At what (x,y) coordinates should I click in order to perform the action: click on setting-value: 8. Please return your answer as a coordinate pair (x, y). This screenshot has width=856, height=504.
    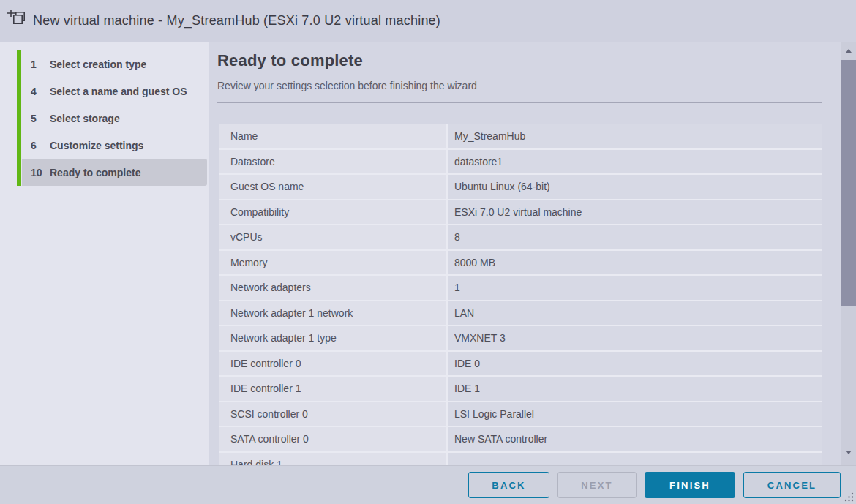
    Looking at the image, I should click on (635, 237).